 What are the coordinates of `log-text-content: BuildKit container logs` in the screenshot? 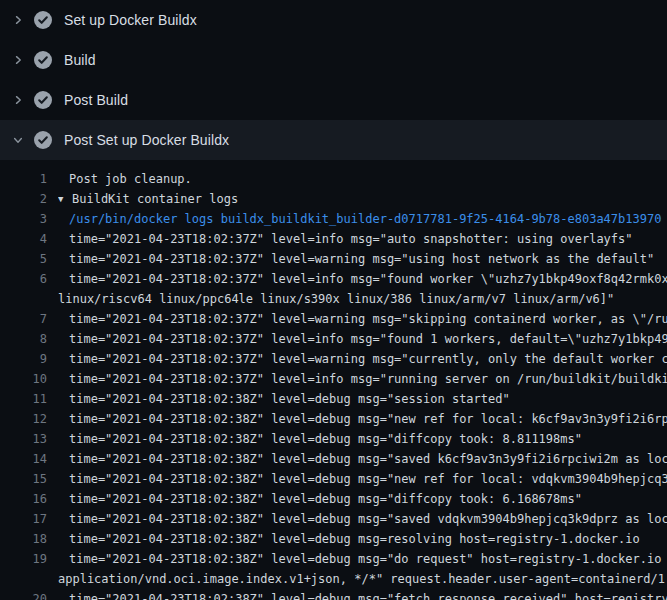 It's located at (155, 199).